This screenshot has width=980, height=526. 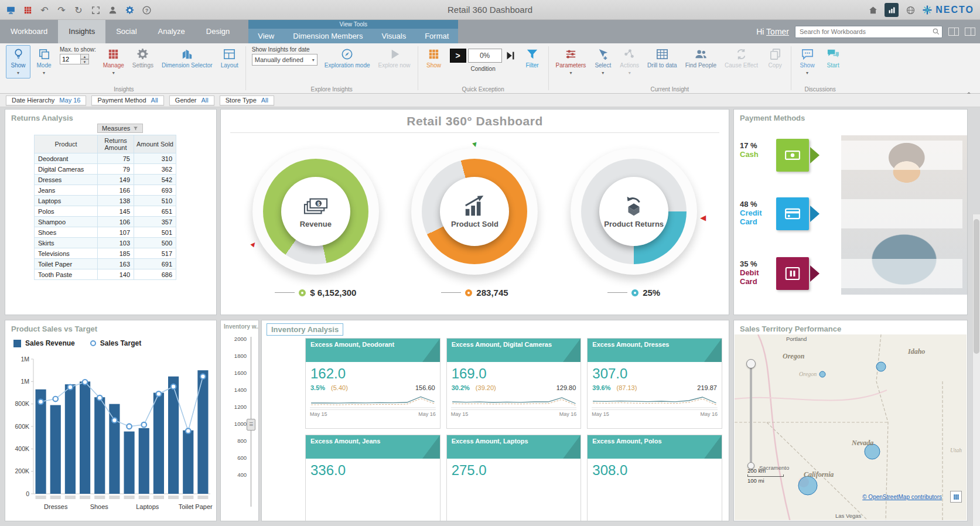 I want to click on user-name-link: Tomer, so click(x=778, y=32).